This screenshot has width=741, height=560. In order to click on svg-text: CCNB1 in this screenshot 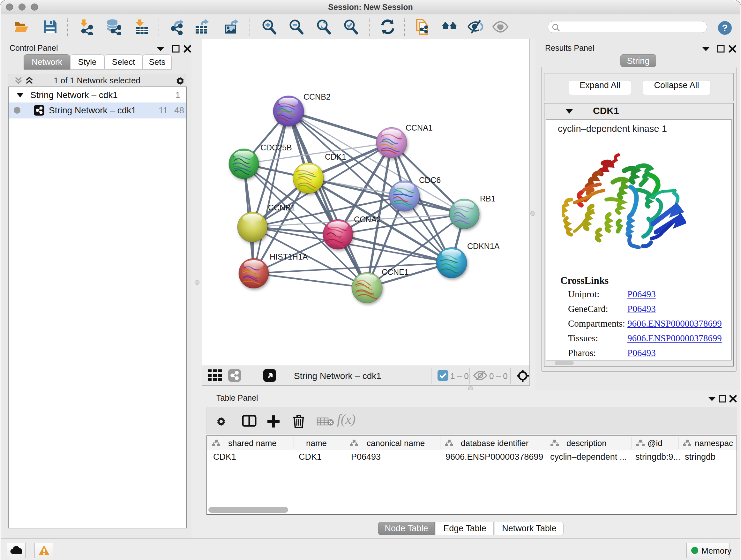, I will do `click(281, 208)`.